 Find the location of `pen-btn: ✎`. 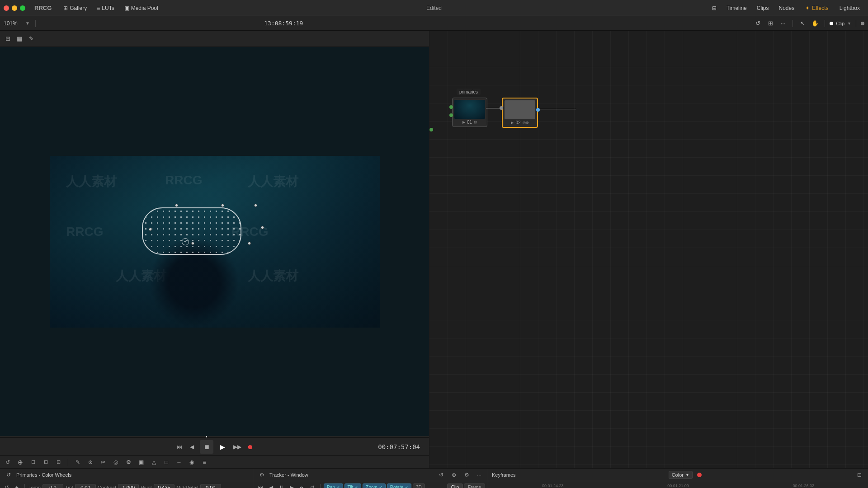

pen-btn: ✎ is located at coordinates (78, 462).